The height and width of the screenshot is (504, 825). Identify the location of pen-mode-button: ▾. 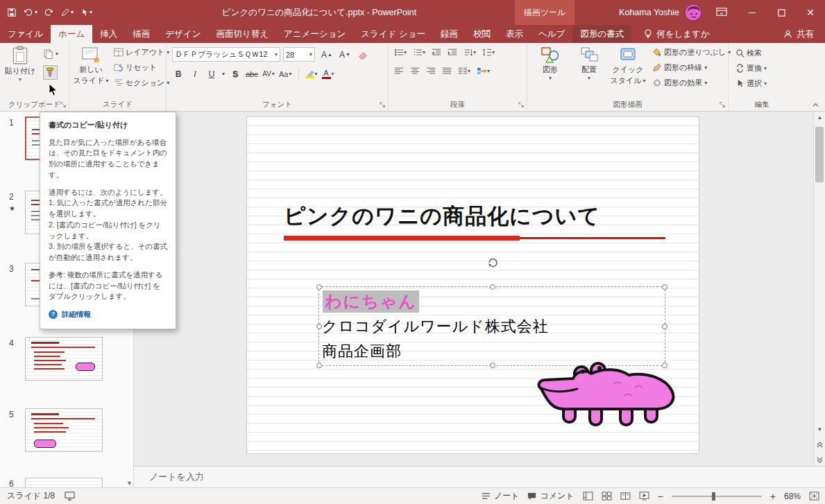
(67, 12).